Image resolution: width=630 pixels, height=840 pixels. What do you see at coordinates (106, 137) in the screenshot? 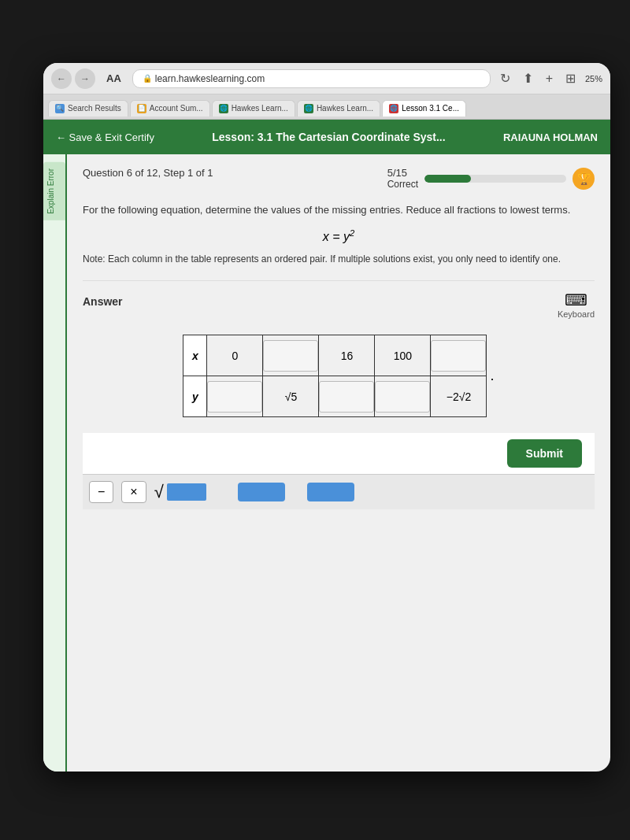
I see `save-exit-label: ← Save & Exit Certify` at bounding box center [106, 137].